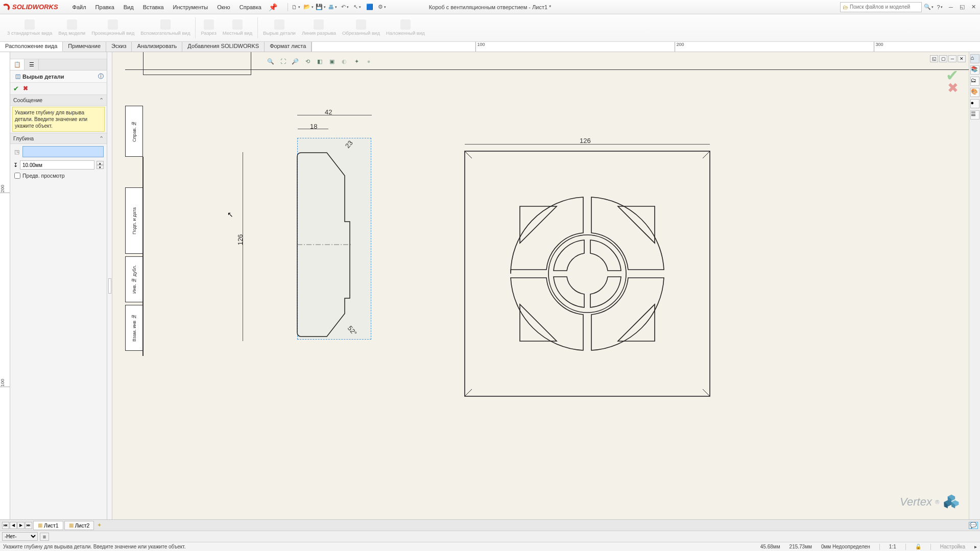 Image resolution: width=980 pixels, height=551 pixels. Describe the element at coordinates (357, 7) in the screenshot. I see `select-button: ↖` at that location.